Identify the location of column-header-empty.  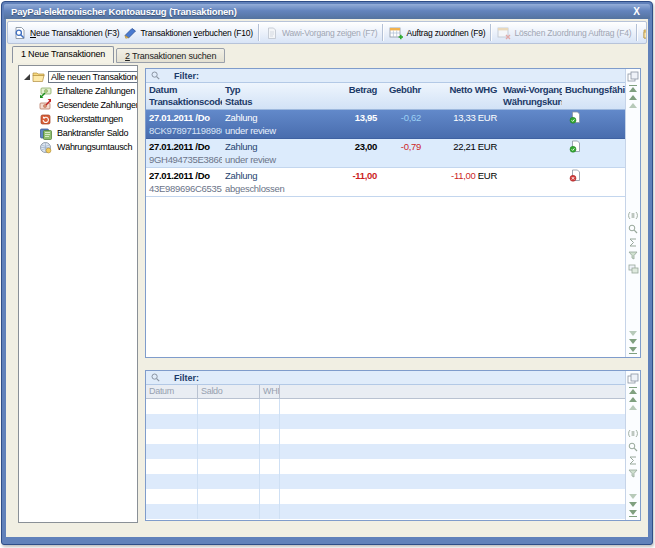
(452, 392).